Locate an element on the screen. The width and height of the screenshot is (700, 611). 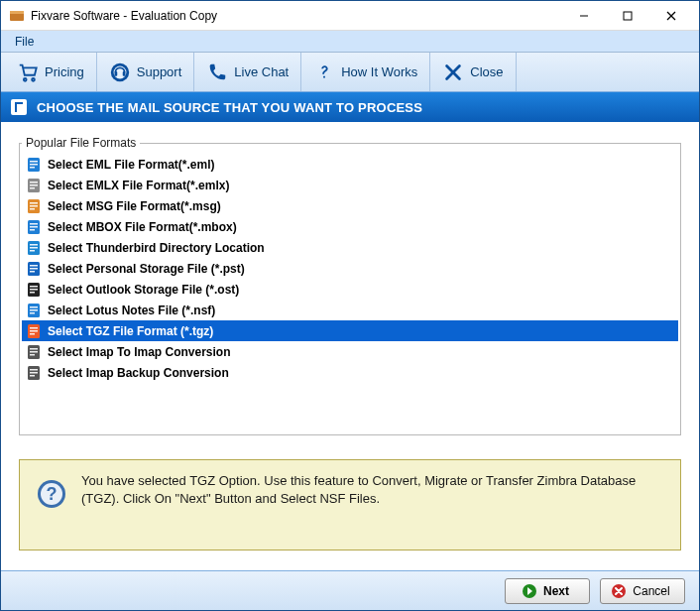
headset-icon is located at coordinates (120, 72).